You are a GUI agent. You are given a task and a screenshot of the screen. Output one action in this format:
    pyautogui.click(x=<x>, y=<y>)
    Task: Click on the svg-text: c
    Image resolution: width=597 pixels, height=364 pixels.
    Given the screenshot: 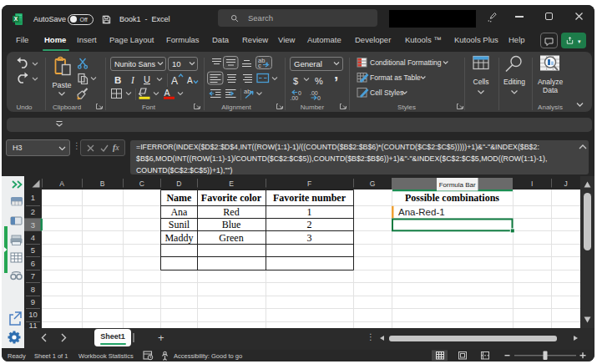 What is the action you would take?
    pyautogui.click(x=260, y=65)
    